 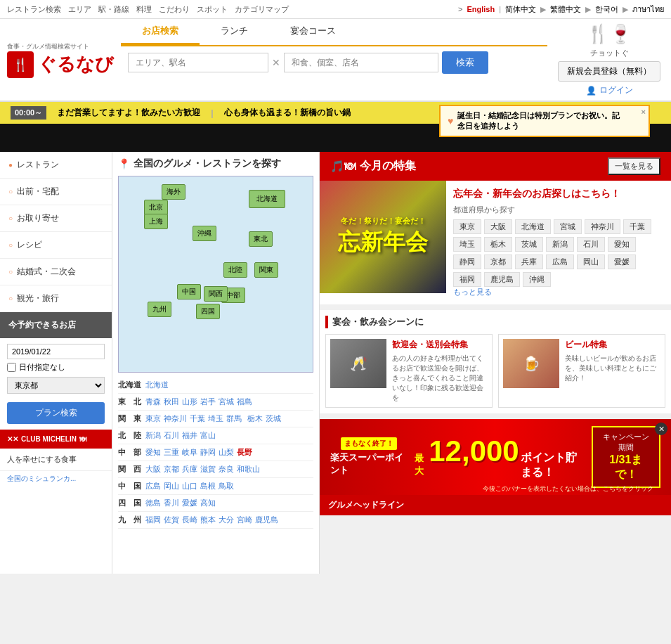 What do you see at coordinates (144, 10) in the screenshot?
I see `nav-cuisine: 料理` at bounding box center [144, 10].